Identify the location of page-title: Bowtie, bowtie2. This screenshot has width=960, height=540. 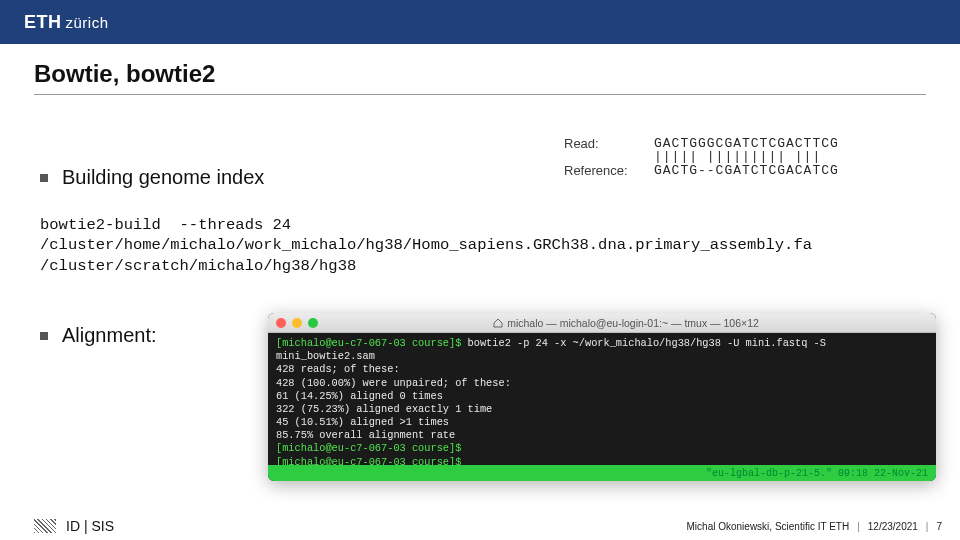
(124, 74).